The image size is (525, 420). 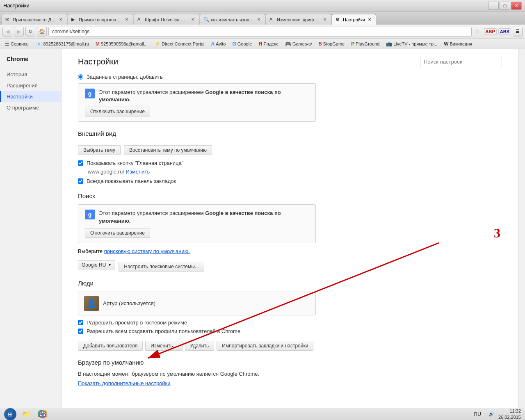 I want to click on gamestv-icon: 🎮, so click(x=288, y=44).